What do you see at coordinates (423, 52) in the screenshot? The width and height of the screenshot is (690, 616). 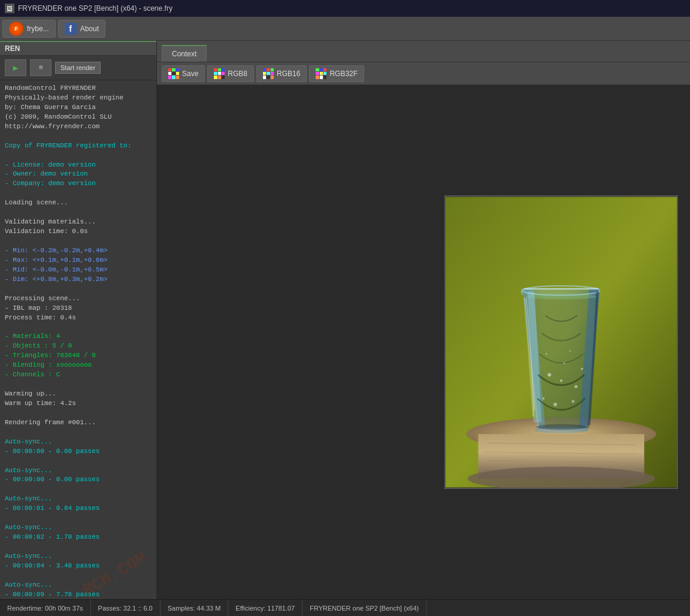 I see `context-tab-bar: Context` at bounding box center [423, 52].